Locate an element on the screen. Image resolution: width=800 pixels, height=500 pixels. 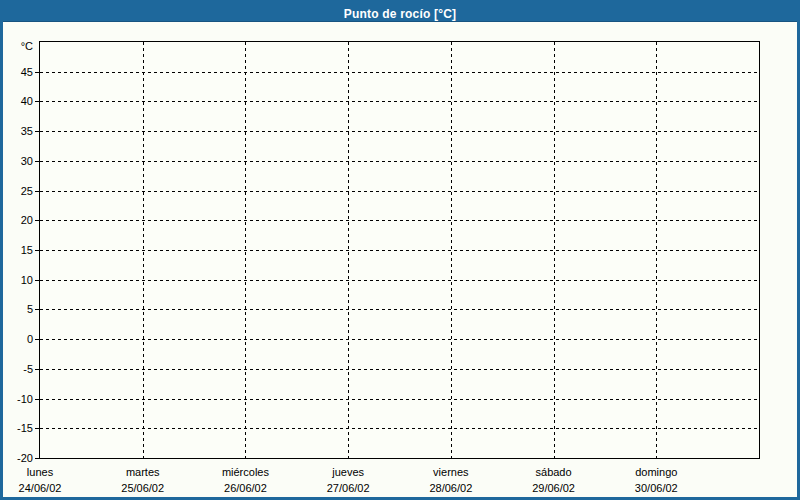
day-label: lunes24/06/02 is located at coordinates (40, 480).